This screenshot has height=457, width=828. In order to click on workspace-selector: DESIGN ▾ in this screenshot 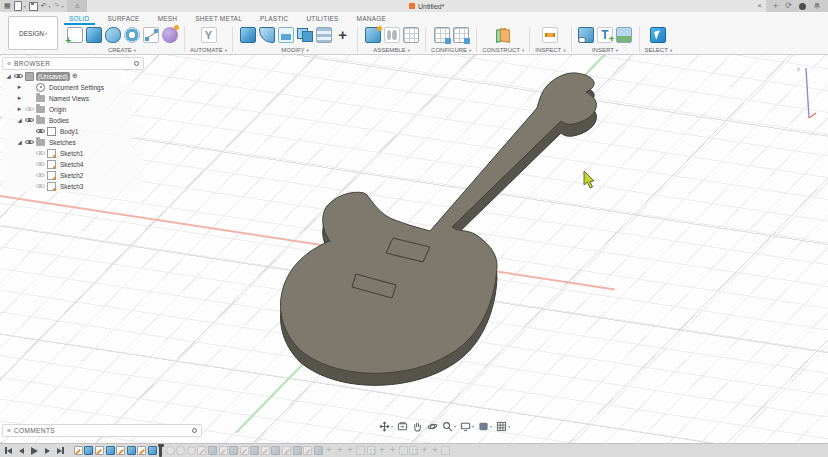, I will do `click(33, 33)`.